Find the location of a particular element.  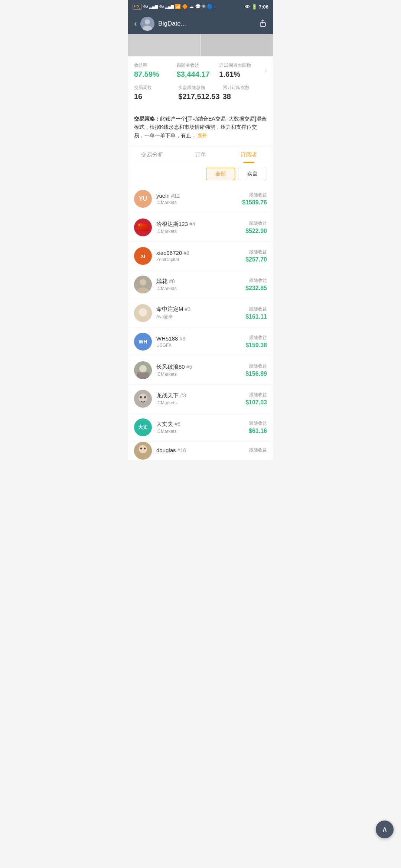

subscriber-item: xi xiao96720 #2 ZealCapital 跟随收益 $257.70 is located at coordinates (200, 256).